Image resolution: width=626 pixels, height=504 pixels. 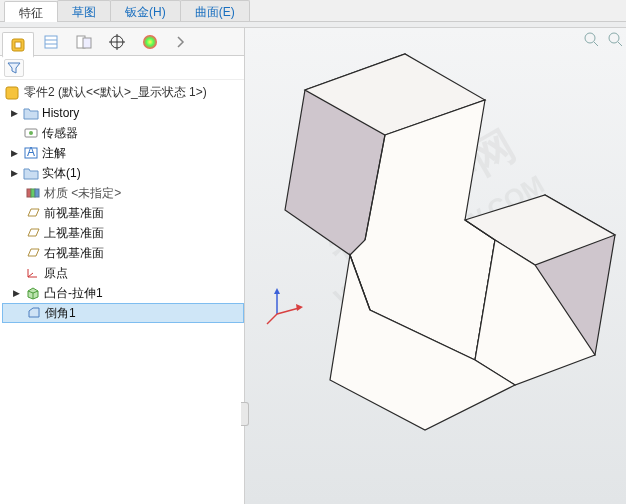 I want to click on origin-icon, so click(x=33, y=273).